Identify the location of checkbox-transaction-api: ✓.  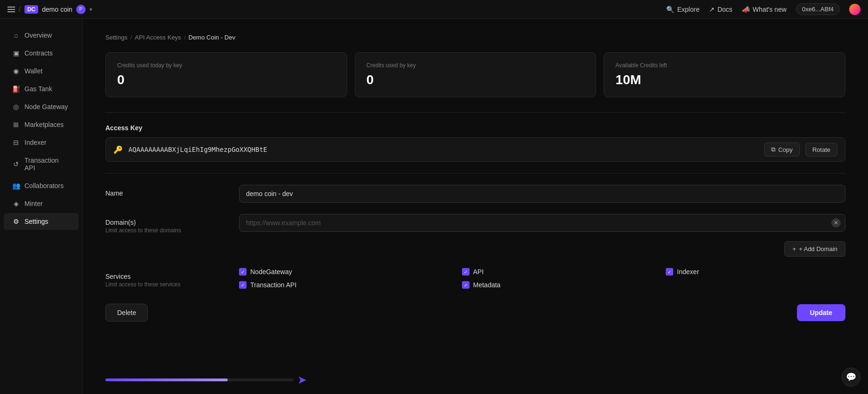
(243, 285).